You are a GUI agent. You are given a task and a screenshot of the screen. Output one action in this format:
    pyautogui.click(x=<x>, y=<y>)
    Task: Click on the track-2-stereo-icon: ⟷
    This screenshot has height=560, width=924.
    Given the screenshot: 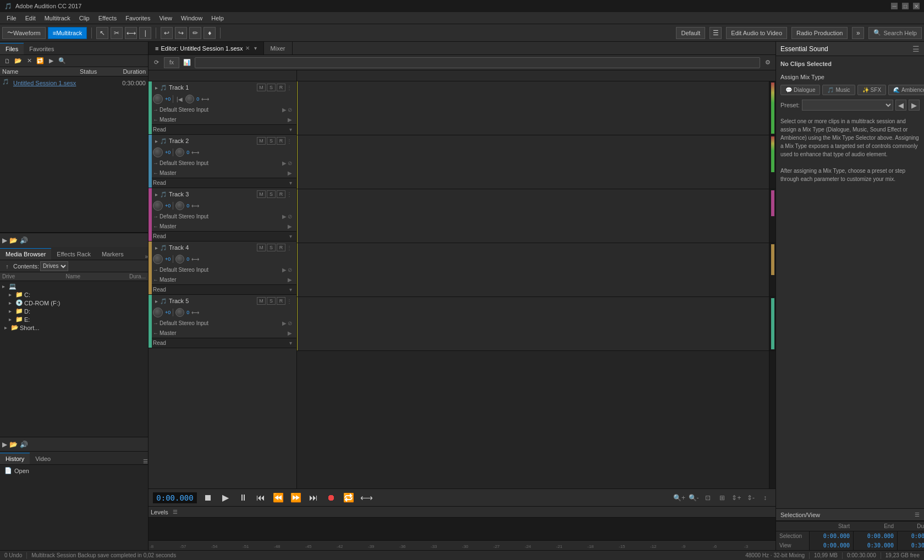 What is the action you would take?
    pyautogui.click(x=195, y=153)
    